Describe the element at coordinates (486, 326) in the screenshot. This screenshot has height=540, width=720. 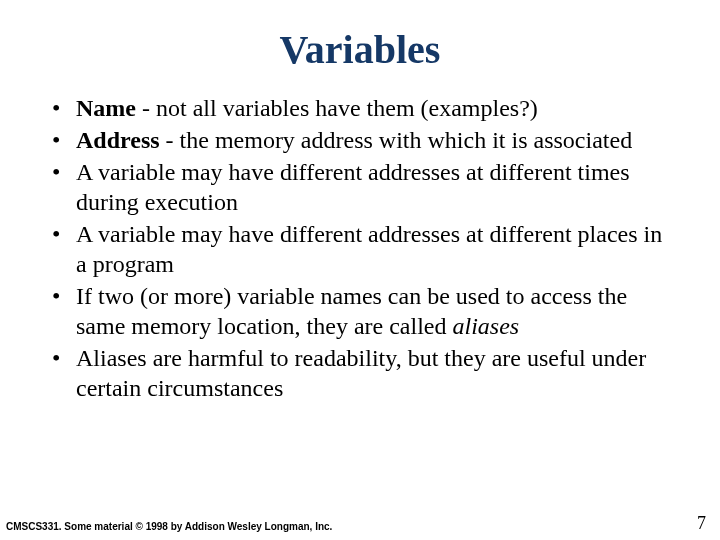
I see `bullet-emph: aliases` at that location.